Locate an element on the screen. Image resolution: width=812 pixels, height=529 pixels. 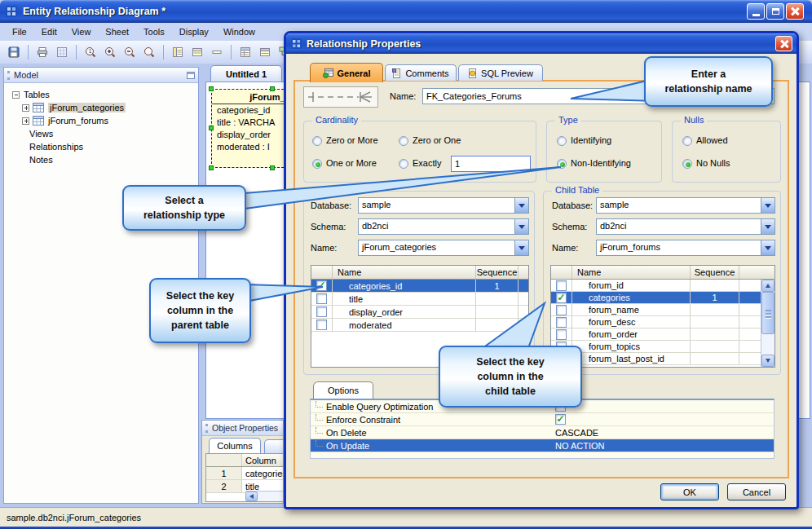
menu-view: View is located at coordinates (82, 32).